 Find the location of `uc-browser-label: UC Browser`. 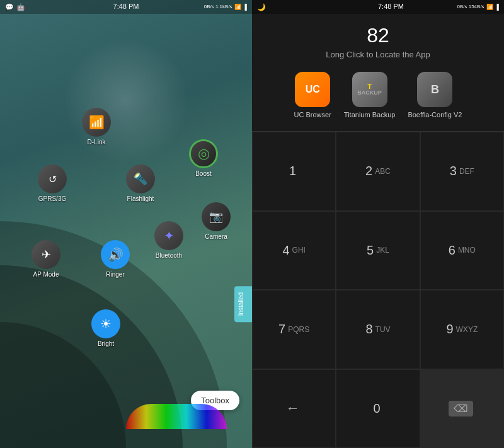

uc-browser-label: UC Browser is located at coordinates (312, 115).